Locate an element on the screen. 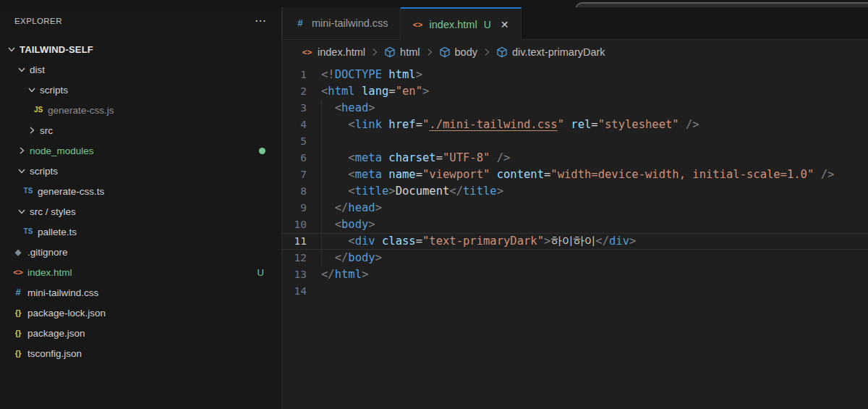 The image size is (868, 409). line-number: 11 is located at coordinates (302, 242).